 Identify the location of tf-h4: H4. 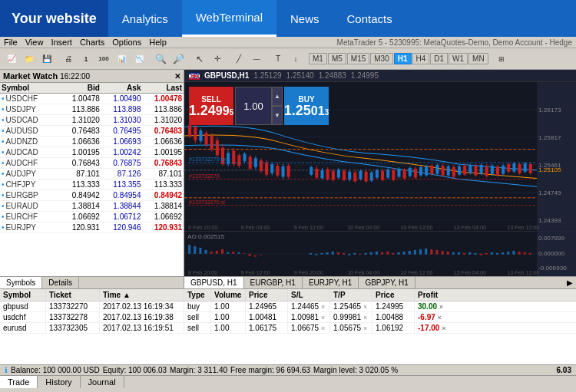
(421, 58).